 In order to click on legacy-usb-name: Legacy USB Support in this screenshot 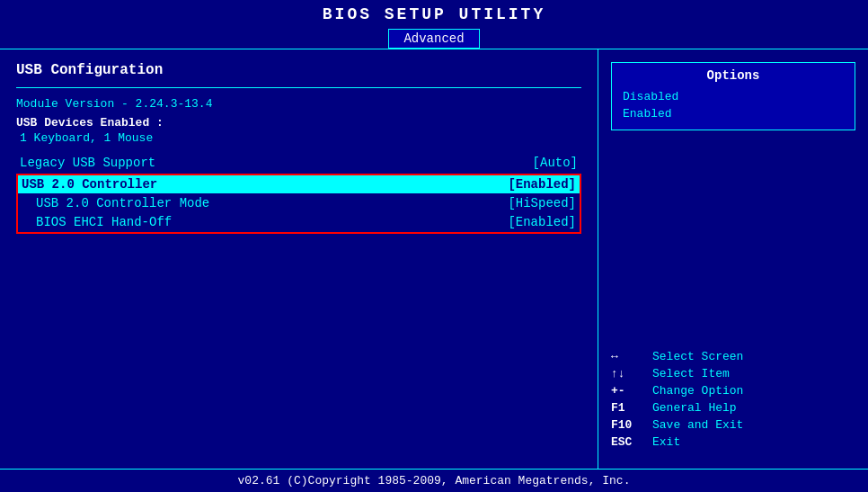, I will do `click(88, 163)`.